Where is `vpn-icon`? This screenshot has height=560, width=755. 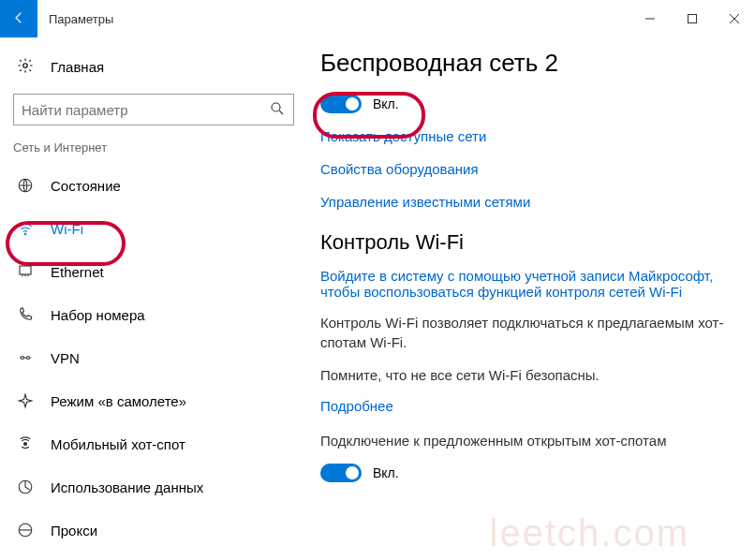
vpn-icon is located at coordinates (25, 358).